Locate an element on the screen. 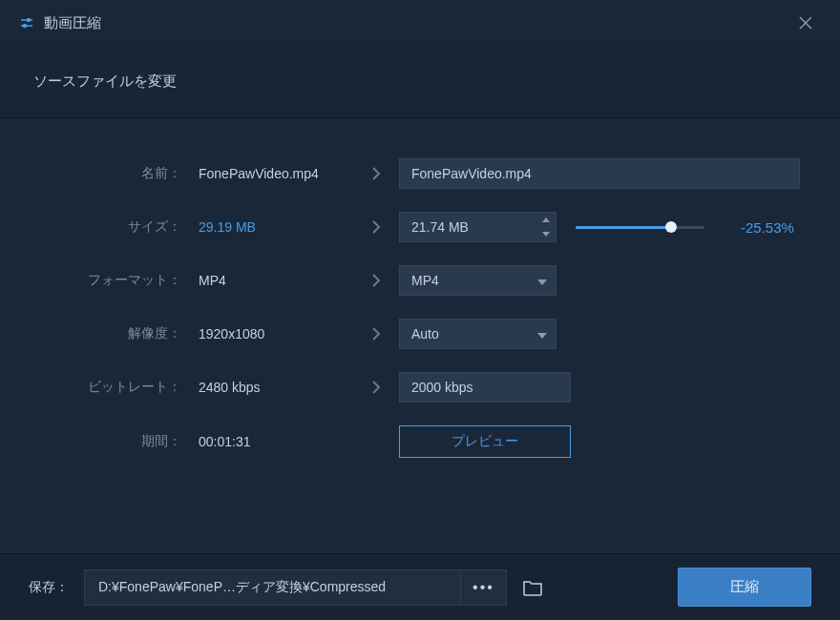  row-bitrate: ビットレート： 2480 kbps is located at coordinates (420, 387).